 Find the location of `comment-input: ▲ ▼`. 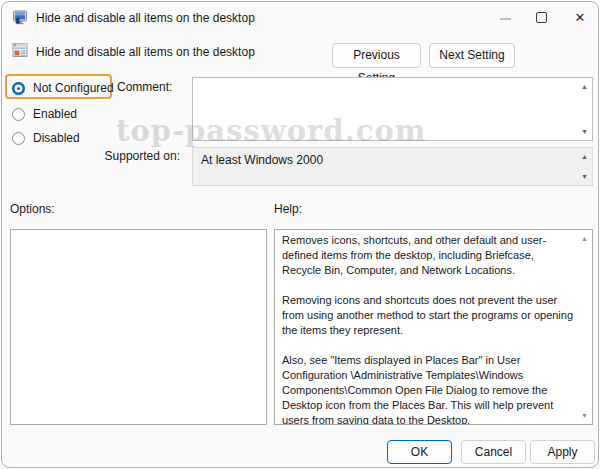

comment-input: ▲ ▼ is located at coordinates (392, 109).